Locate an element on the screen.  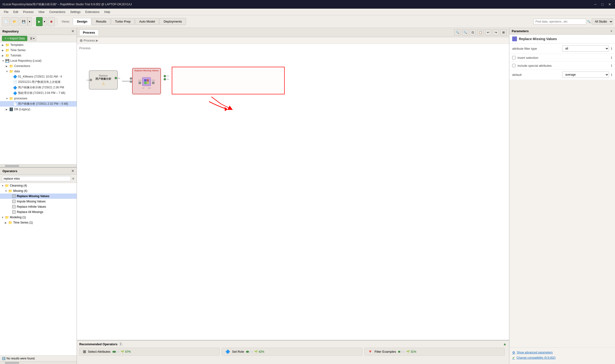
params-label-invert-selection: invert selection is located at coordinates (563, 58).